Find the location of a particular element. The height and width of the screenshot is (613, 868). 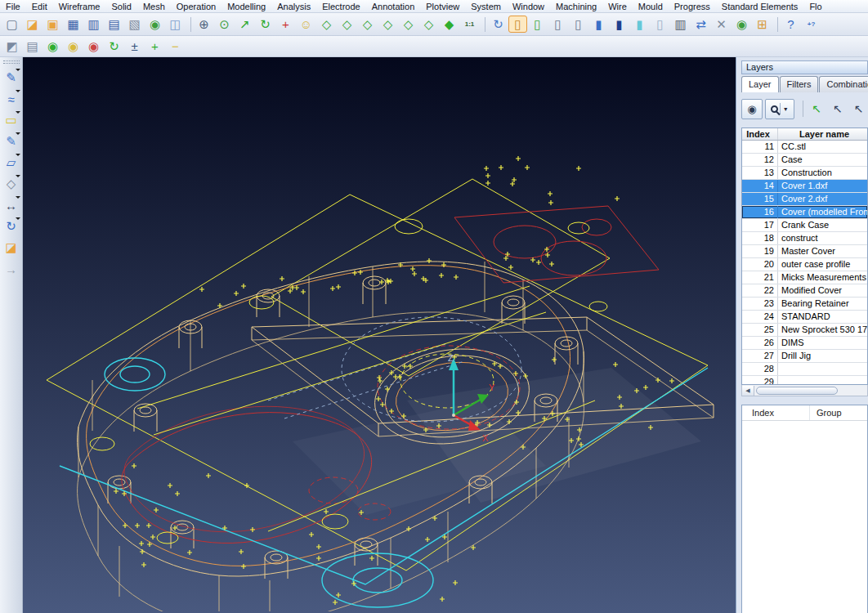

column-header-layer-name: Layer name is located at coordinates (822, 134).